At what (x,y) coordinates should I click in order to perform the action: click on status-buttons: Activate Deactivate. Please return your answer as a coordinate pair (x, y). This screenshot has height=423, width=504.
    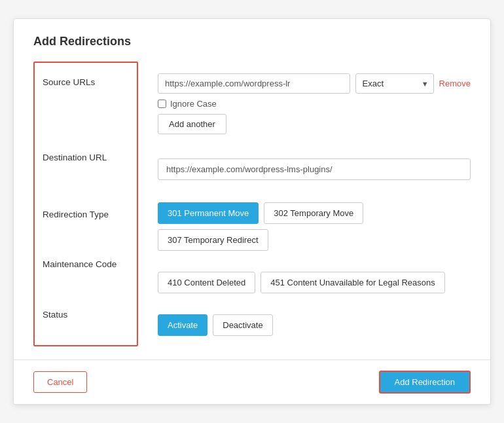
    Looking at the image, I should click on (314, 325).